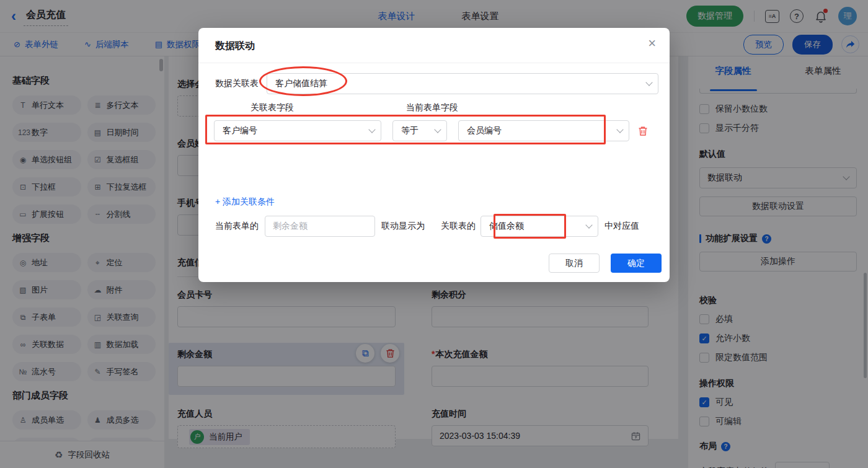 The height and width of the screenshot is (468, 868). Describe the element at coordinates (432, 108) in the screenshot. I see `col-header-current-field: 当前表单字段` at that location.